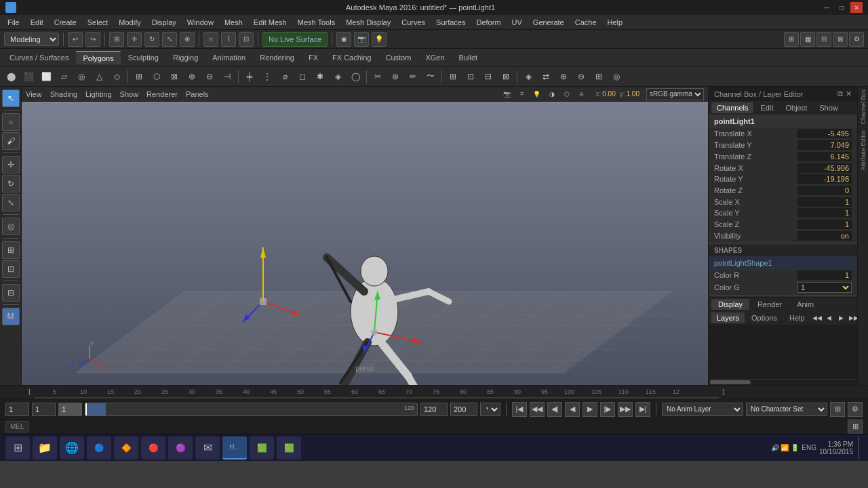  What do you see at coordinates (285, 77) in the screenshot?
I see `connect-btn: ⌀` at bounding box center [285, 77].